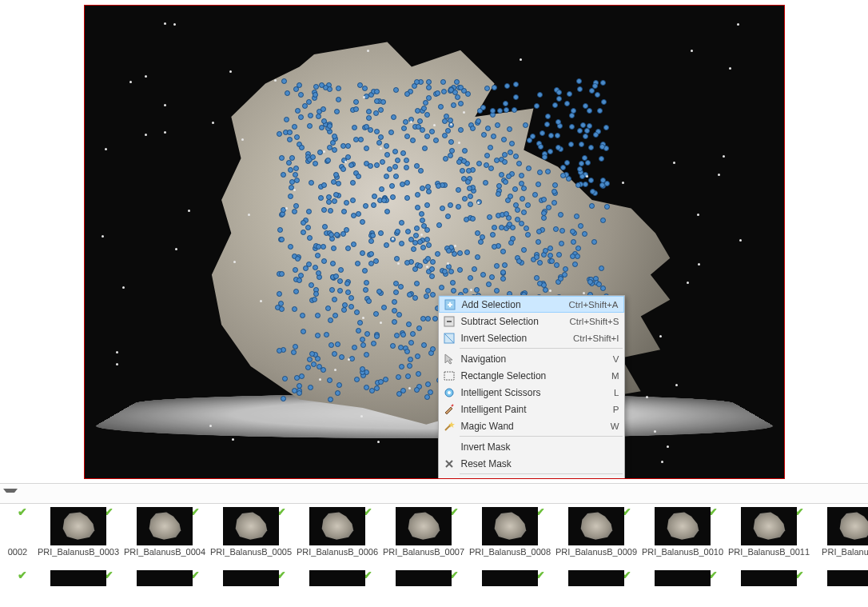 This screenshot has width=868, height=607. Describe the element at coordinates (532, 337) in the screenshot. I see `menu-item-invert-selection: Invert SelectionCtrl+Shift+I` at that location.